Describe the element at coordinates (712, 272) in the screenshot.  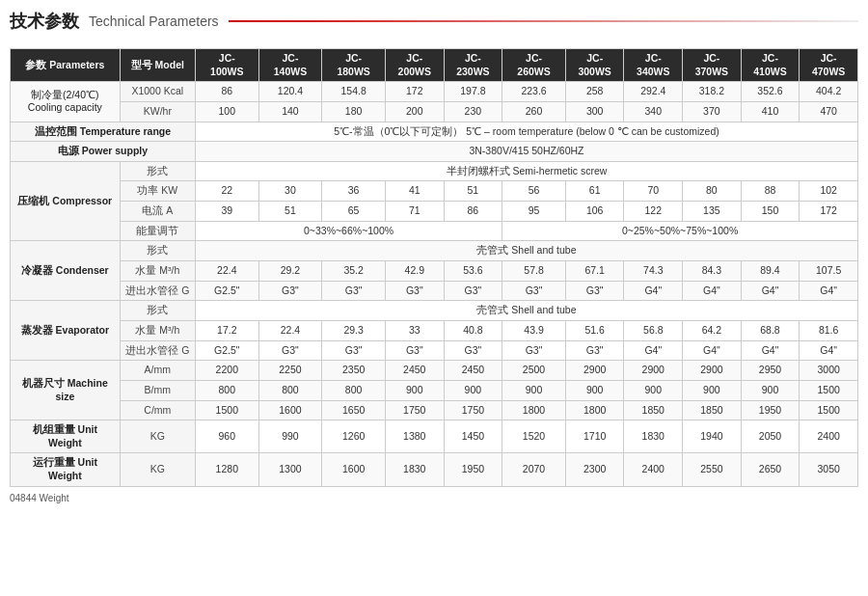
I see `table-cell: 84.3` at that location.